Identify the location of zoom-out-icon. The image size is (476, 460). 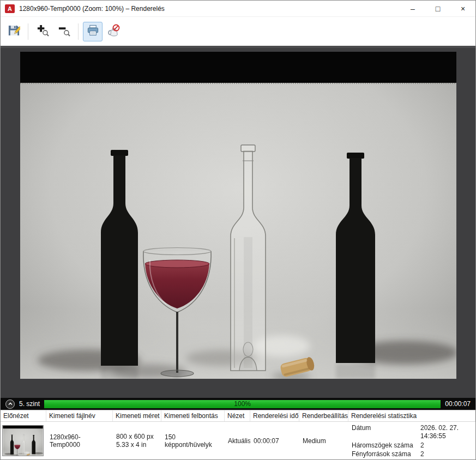
(64, 32).